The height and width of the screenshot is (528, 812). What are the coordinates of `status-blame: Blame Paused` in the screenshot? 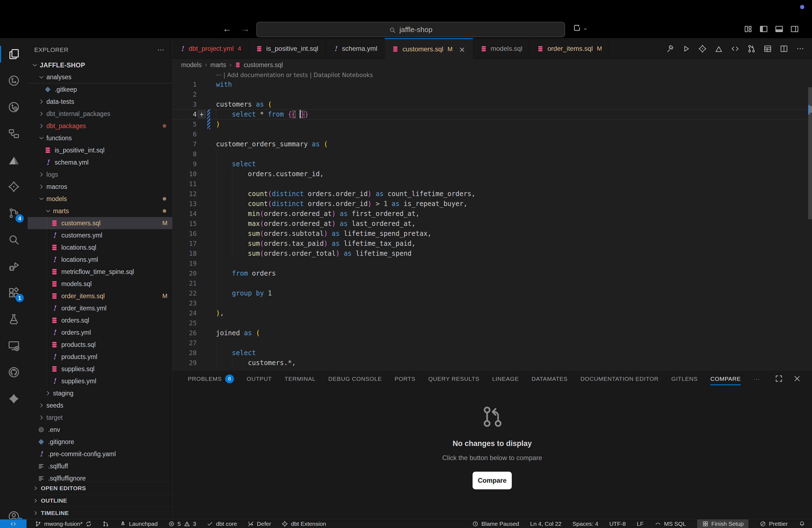 It's located at (495, 524).